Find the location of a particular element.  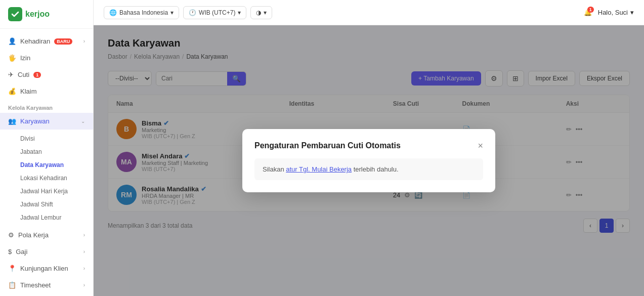

karyawan-label: Karyawan is located at coordinates (35, 121).